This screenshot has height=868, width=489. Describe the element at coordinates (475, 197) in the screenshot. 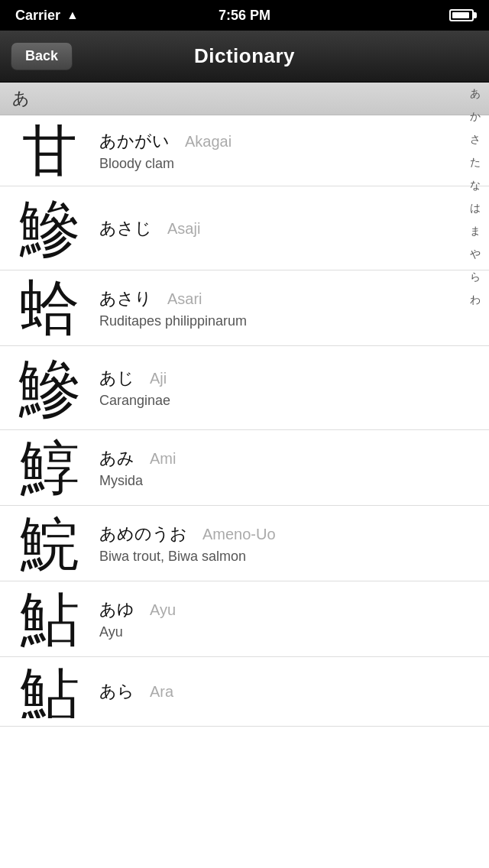

I see `index-sidebar: あ か さ た な は ま や ら わ` at that location.